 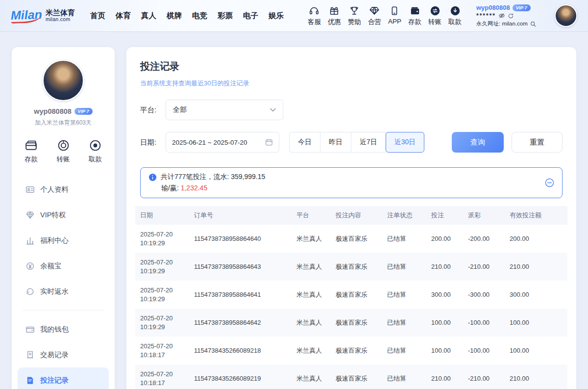 I want to click on header-status: 注单状态, so click(x=409, y=215).